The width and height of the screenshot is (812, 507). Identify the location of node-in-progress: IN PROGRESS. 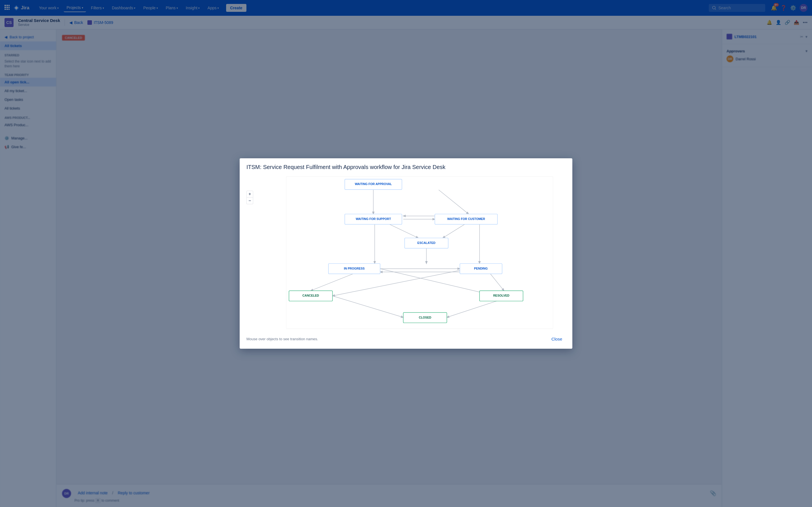
(354, 269).